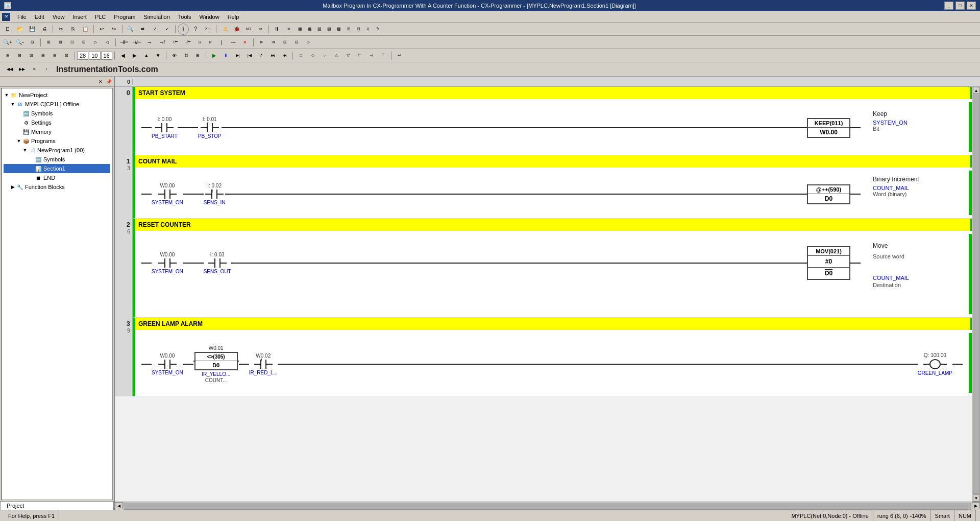  Describe the element at coordinates (150, 42) in the screenshot. I see `coil-no-btn: ⊸` at that location.